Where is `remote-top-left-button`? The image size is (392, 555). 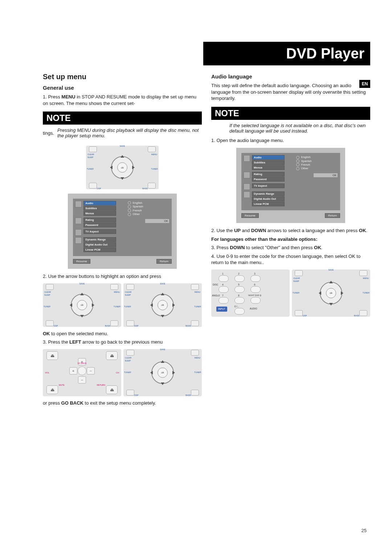
remote-top-left-button is located at coordinates (93, 149).